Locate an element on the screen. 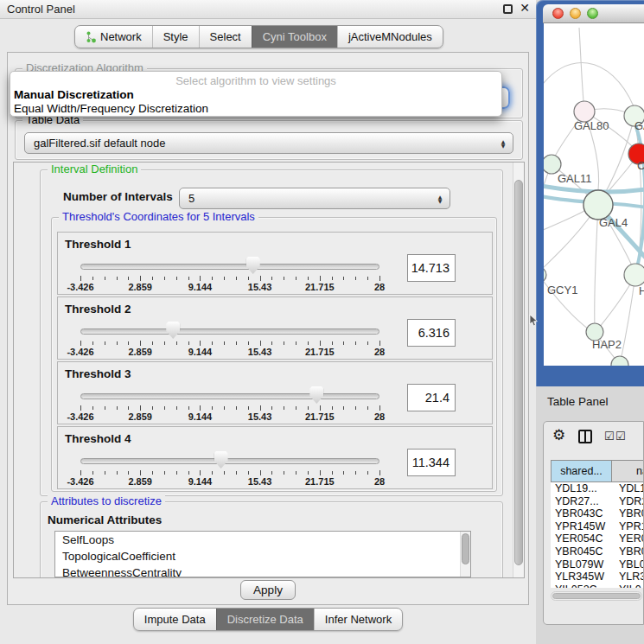 The height and width of the screenshot is (644, 644). number-of-intervals-combobox: 5 ▲▼ is located at coordinates (315, 199).